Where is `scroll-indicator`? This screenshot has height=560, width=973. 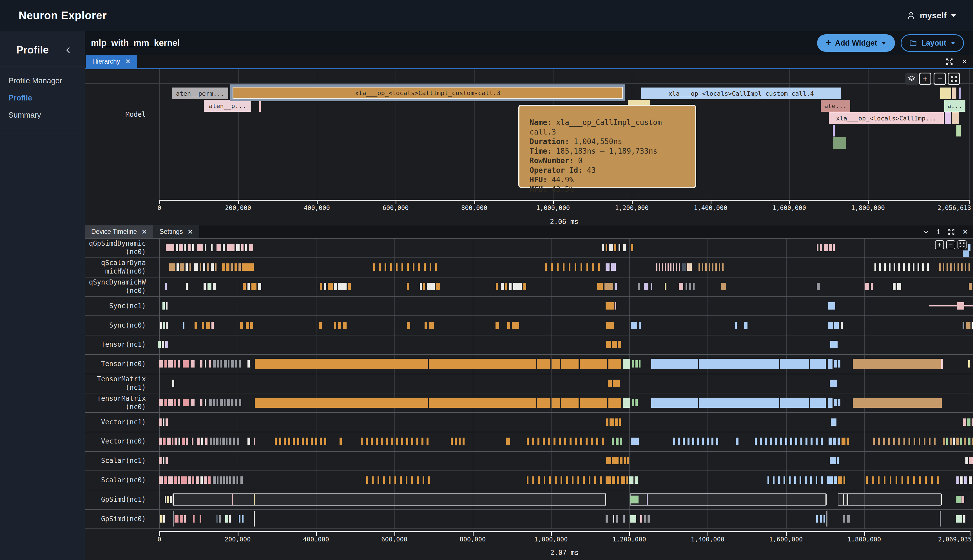 scroll-indicator is located at coordinates (966, 253).